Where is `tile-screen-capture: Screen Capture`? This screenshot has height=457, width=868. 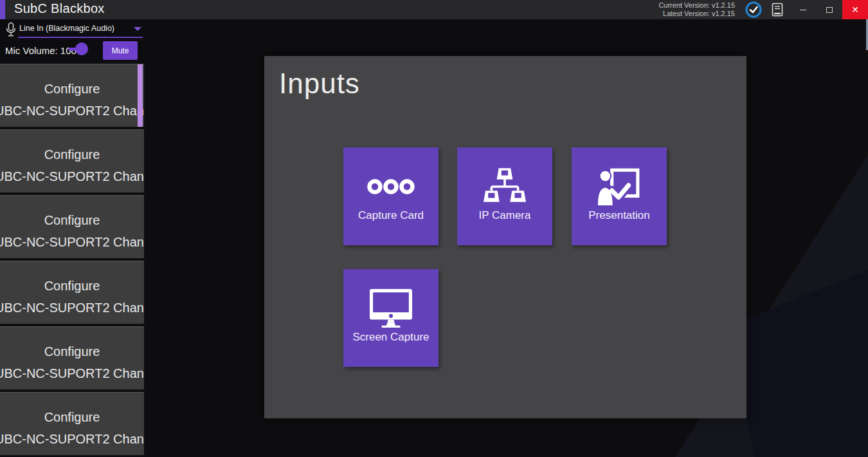
tile-screen-capture: Screen Capture is located at coordinates (391, 318).